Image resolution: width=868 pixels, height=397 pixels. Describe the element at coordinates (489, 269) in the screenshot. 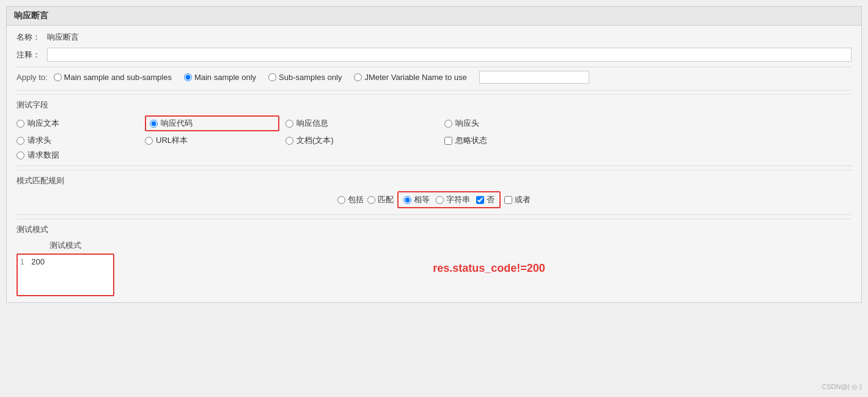

I see `result-text: res.status_code!=200` at that location.